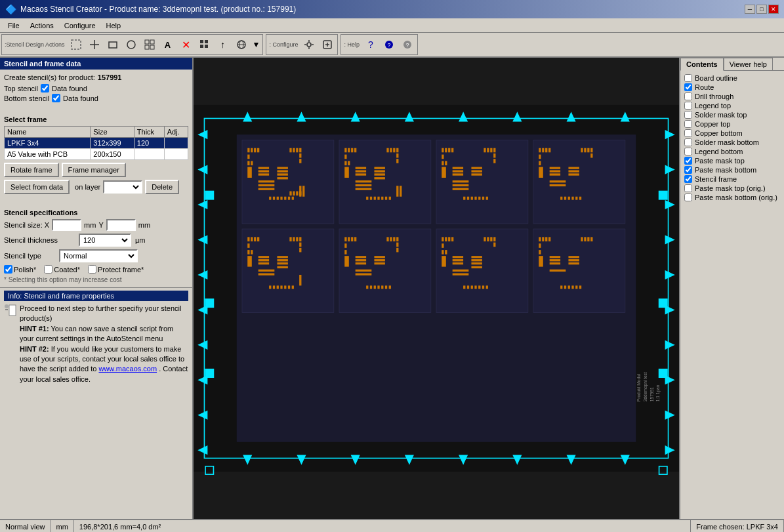  Describe the element at coordinates (720, 161) in the screenshot. I see `content-label: Paste mask top` at that location.